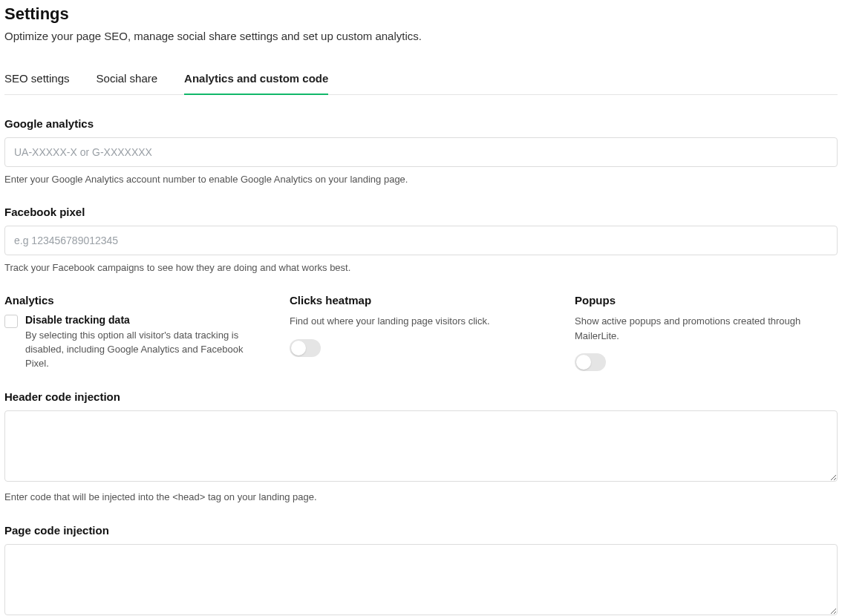 The width and height of the screenshot is (842, 616). I want to click on facebook-pixel-label: Facebook pixel, so click(421, 212).